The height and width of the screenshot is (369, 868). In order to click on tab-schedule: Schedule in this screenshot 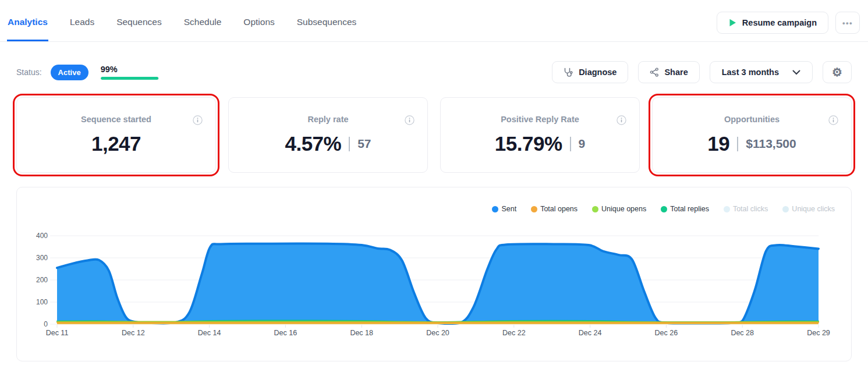, I will do `click(203, 22)`.